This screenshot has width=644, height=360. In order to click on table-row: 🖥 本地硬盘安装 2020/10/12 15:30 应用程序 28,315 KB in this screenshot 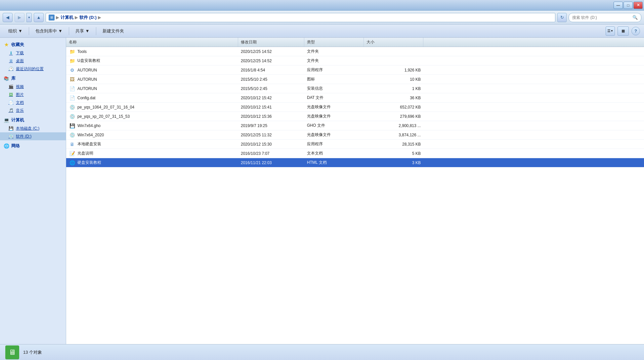, I will do `click(355, 144)`.